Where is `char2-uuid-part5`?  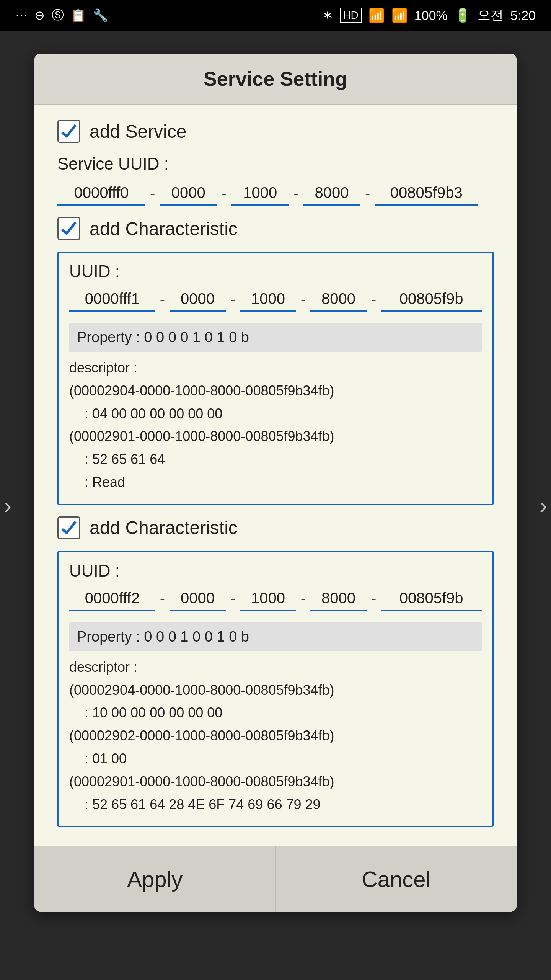
char2-uuid-part5 is located at coordinates (431, 599).